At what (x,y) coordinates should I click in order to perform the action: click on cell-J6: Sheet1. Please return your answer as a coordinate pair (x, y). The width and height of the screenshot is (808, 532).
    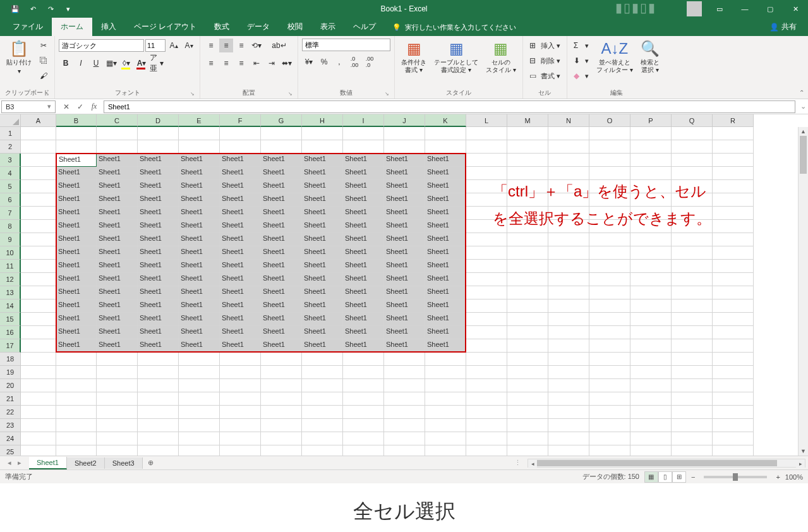
    Looking at the image, I should click on (404, 200).